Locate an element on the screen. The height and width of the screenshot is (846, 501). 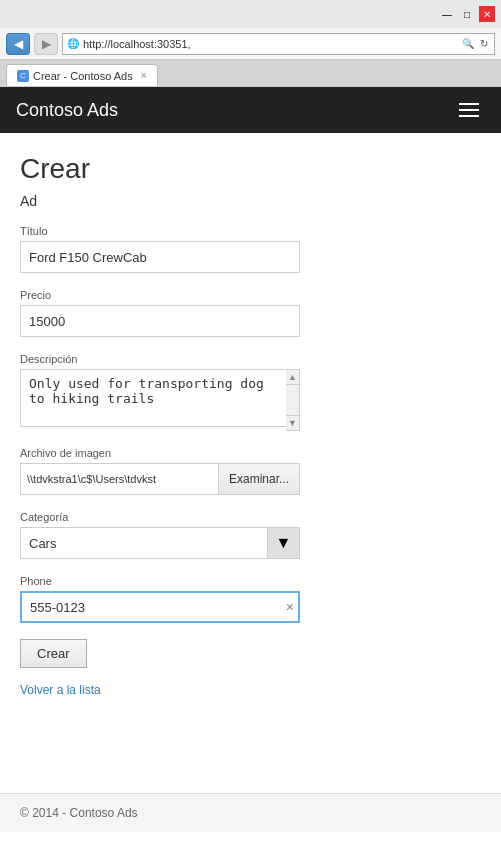
descripcion-textarea is located at coordinates (153, 398).